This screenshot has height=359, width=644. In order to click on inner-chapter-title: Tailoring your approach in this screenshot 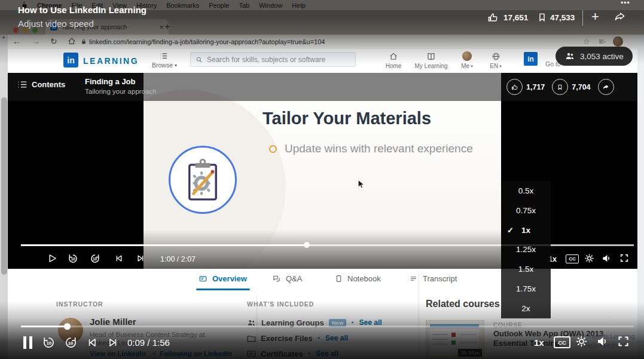, I will do `click(121, 91)`.